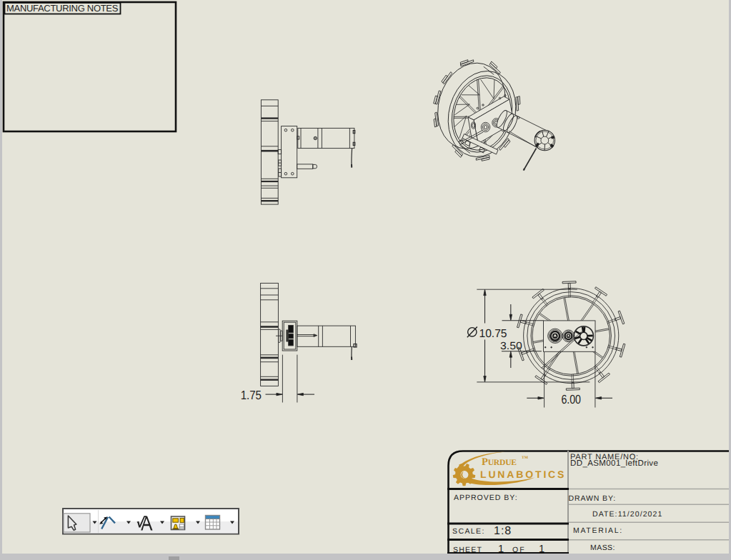 This screenshot has height=560, width=731. What do you see at coordinates (603, 548) in the screenshot?
I see `svg-text: MASS:` at bounding box center [603, 548].